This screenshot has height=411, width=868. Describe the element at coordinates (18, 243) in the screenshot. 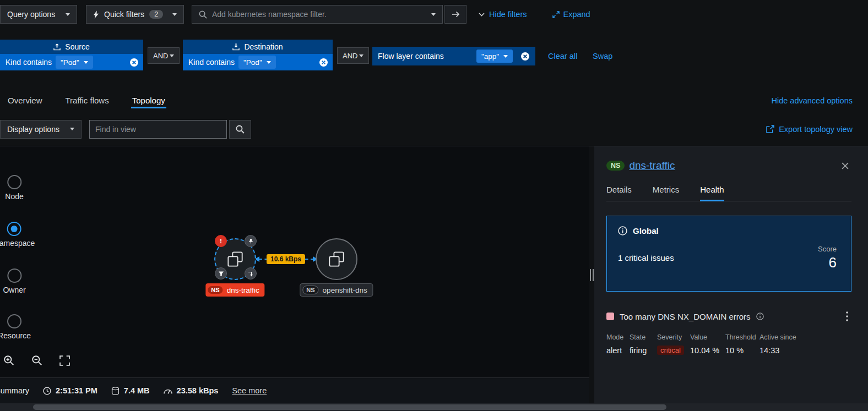

I see `scope-label: Namespace` at that location.